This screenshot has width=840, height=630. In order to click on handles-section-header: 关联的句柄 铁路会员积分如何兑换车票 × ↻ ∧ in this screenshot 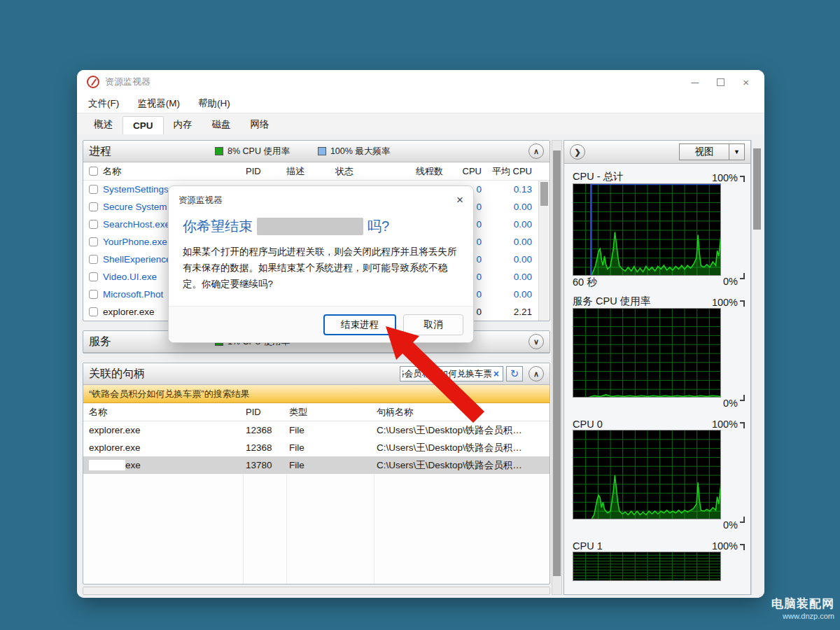, I will do `click(316, 374)`.